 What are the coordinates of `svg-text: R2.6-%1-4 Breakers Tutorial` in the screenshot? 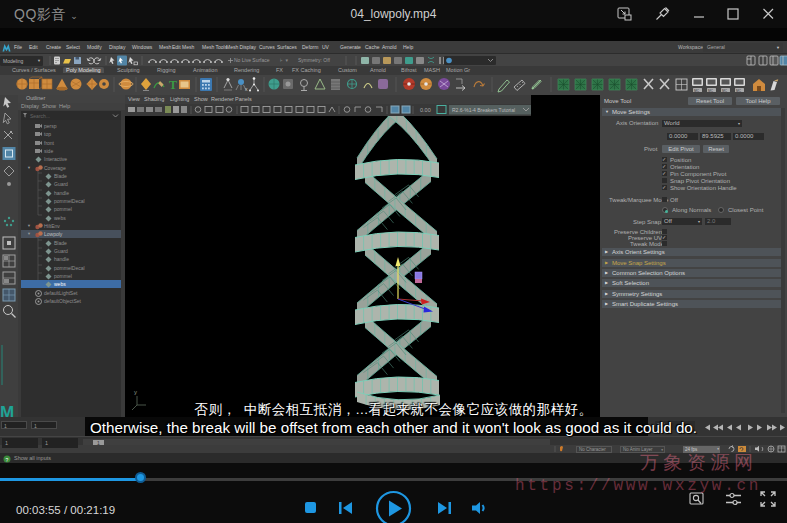 It's located at (484, 110).